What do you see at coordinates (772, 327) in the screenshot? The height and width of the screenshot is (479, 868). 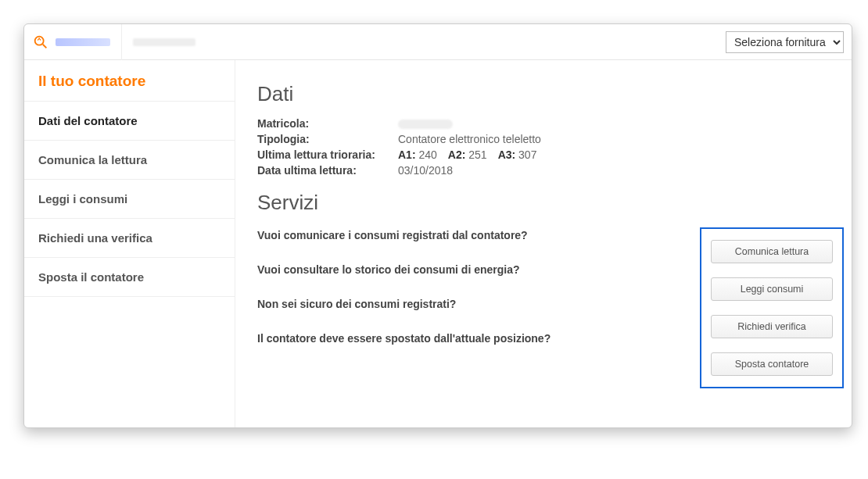 I see `richiedi-verifica-button: Richiedi verifica` at bounding box center [772, 327].